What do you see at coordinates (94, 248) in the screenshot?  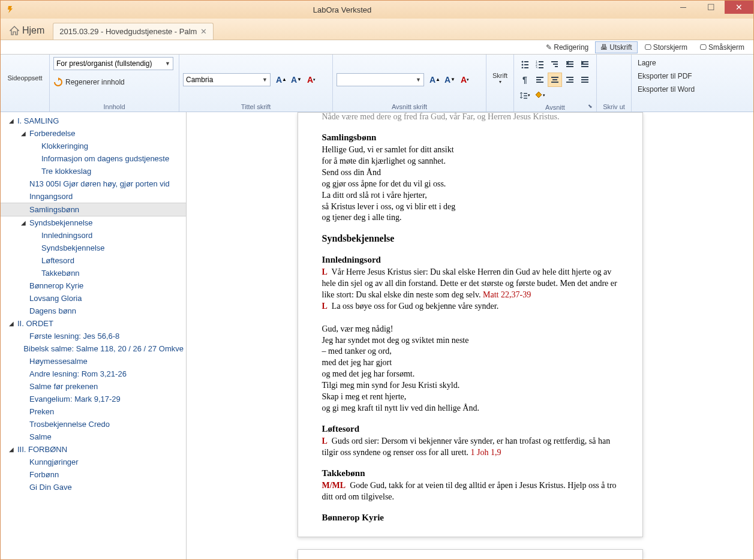 I see `tree-item: Syndsbekjennelse` at bounding box center [94, 248].